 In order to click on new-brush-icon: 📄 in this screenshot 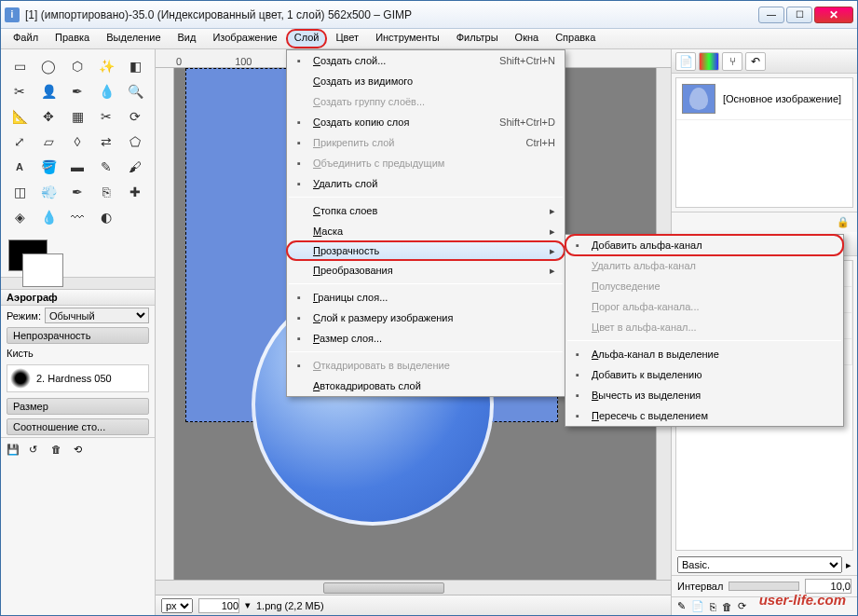, I will do `click(698, 606)`.